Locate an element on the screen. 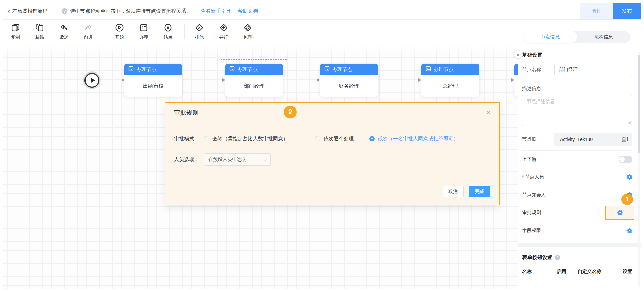  top-bar: ‹ 差旅费报销流程 ? 选中节点拖动至画布中，然后连接节点设置流程关系。 查看新… is located at coordinates (322, 11).